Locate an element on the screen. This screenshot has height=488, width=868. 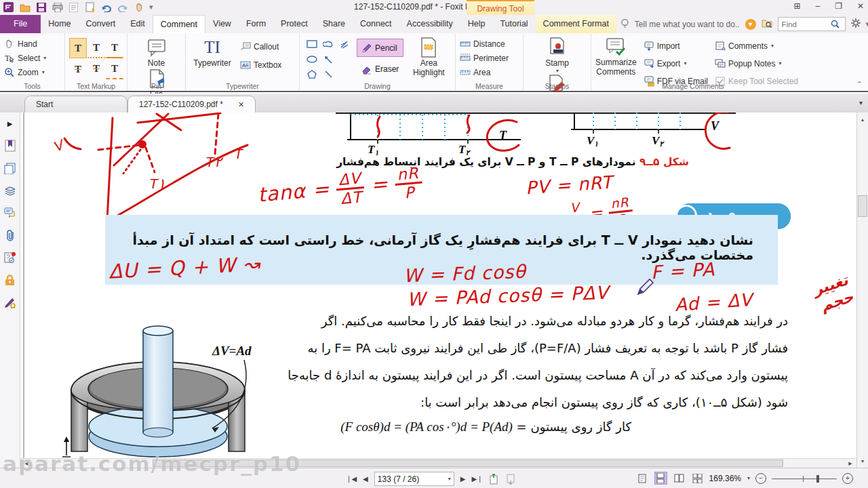
polyline-tool-icon is located at coordinates (344, 45).